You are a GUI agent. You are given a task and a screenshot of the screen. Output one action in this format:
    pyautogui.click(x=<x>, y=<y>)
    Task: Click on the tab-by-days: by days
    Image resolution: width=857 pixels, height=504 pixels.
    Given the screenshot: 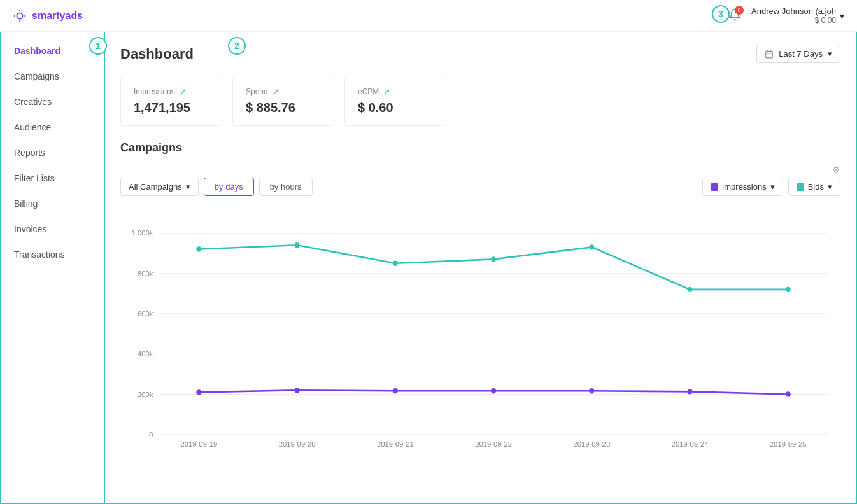 What is the action you would take?
    pyautogui.click(x=229, y=187)
    